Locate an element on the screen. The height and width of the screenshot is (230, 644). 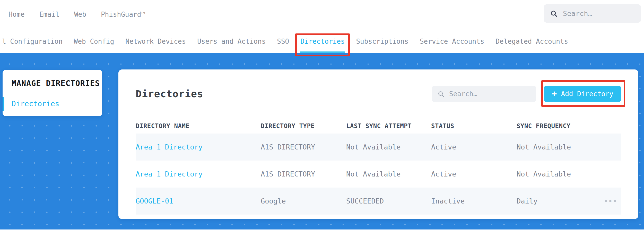
row-actions-cell: ••• is located at coordinates (607, 201).